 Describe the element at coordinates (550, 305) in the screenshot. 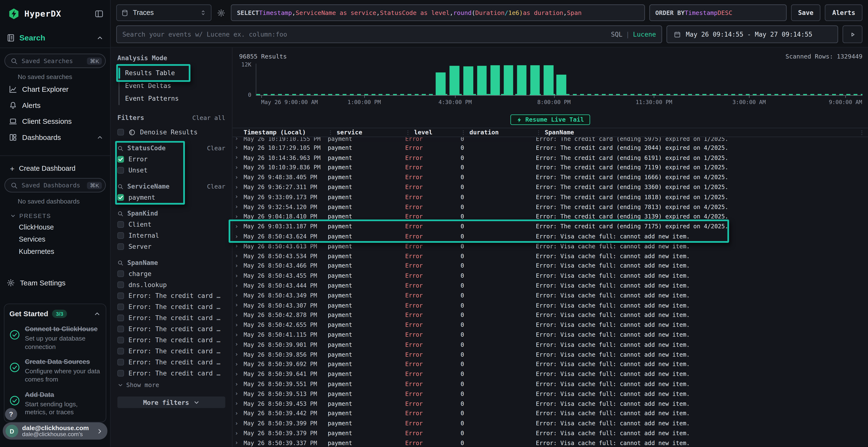

I see `table-row: ›May 26 8:50:43.307 PMpaymentError0Error…` at that location.